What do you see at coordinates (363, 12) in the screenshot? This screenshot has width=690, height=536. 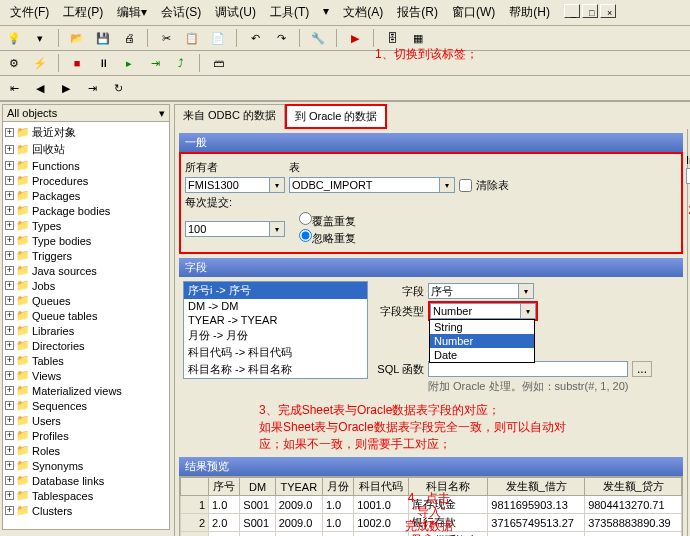 I see `menu-docs: 文档(A)` at bounding box center [363, 12].